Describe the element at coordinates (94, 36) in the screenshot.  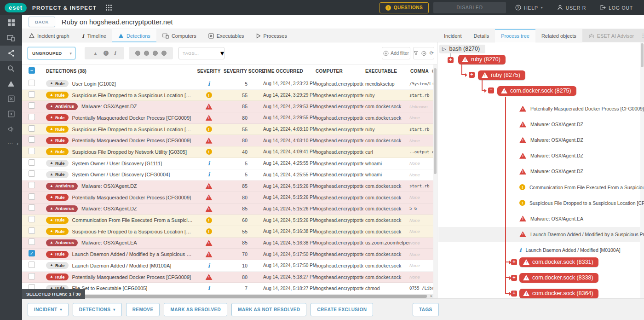
I see `tab-timeline: iTimeline` at that location.